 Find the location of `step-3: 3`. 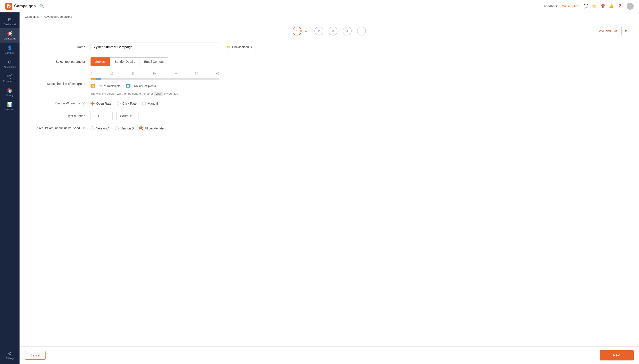

step-3: 3 is located at coordinates (333, 31).